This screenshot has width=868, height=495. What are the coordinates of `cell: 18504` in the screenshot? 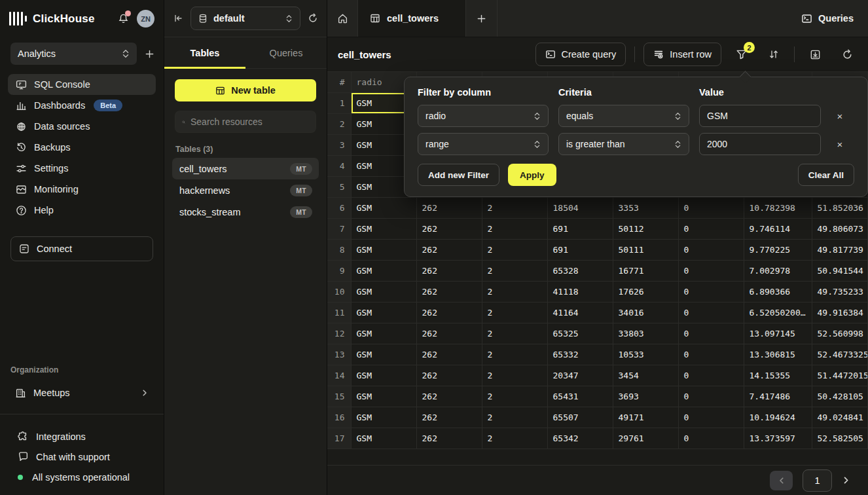 It's located at (580, 208).